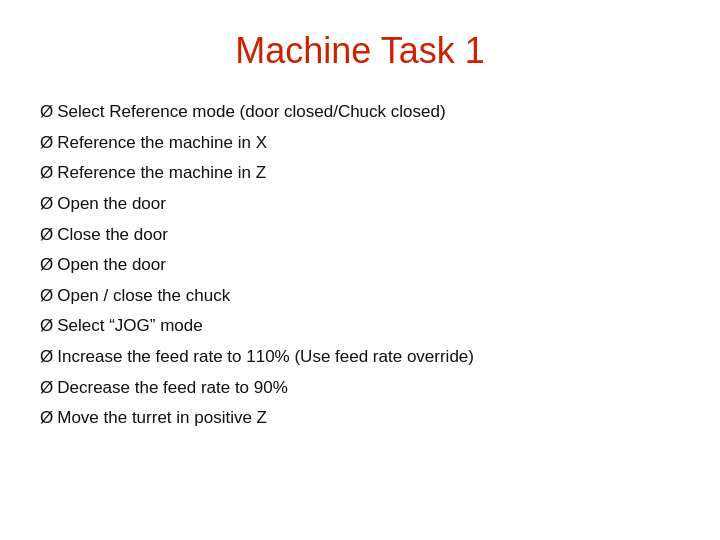  What do you see at coordinates (162, 418) in the screenshot?
I see `list-item-text: Move the turret in positive Z` at bounding box center [162, 418].